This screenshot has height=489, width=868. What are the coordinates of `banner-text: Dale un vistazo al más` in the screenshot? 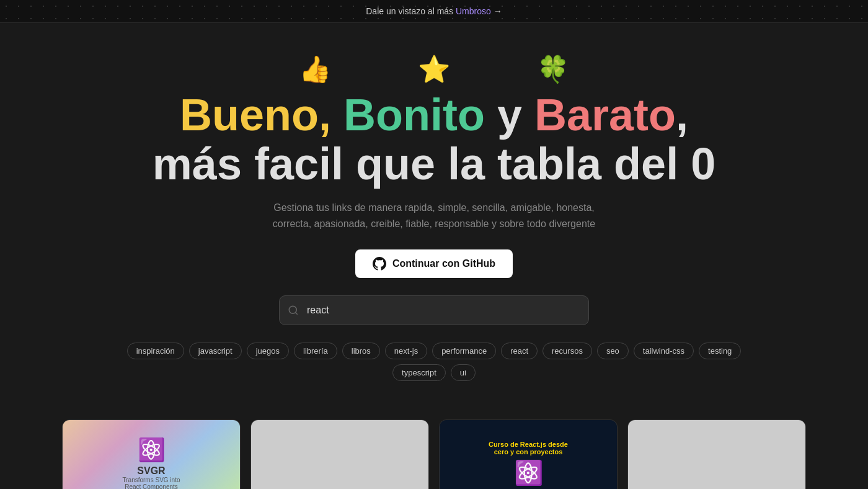 It's located at (410, 11).